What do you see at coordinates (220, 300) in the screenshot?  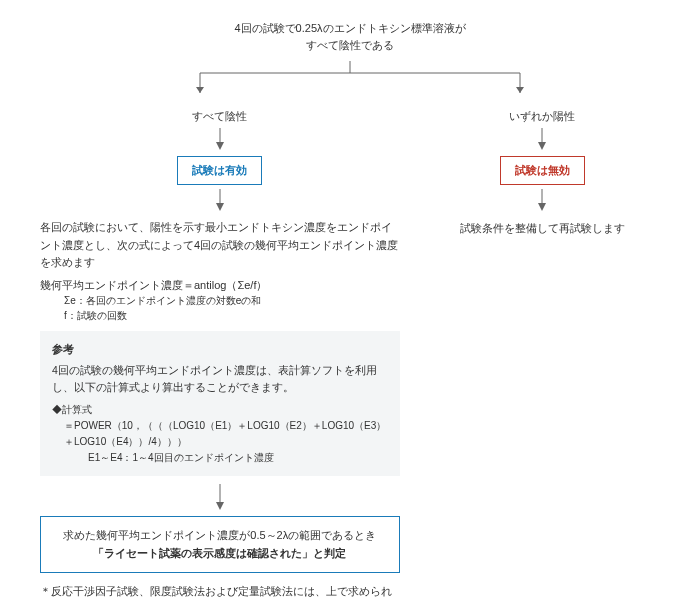 I see `formula-sub1: Σe：各回のエンドポイント濃度の対数eの和` at bounding box center [220, 300].